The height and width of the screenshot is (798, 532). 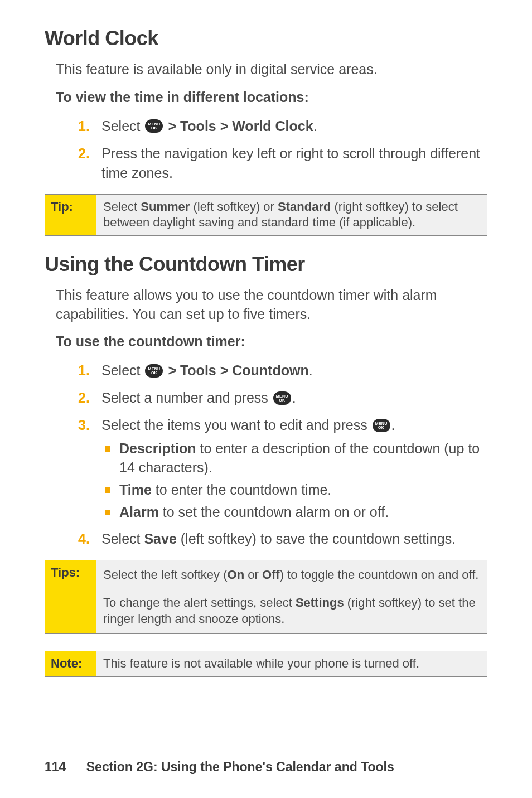 I want to click on heading-countdown: Using the Countdown Timer, so click(x=266, y=264).